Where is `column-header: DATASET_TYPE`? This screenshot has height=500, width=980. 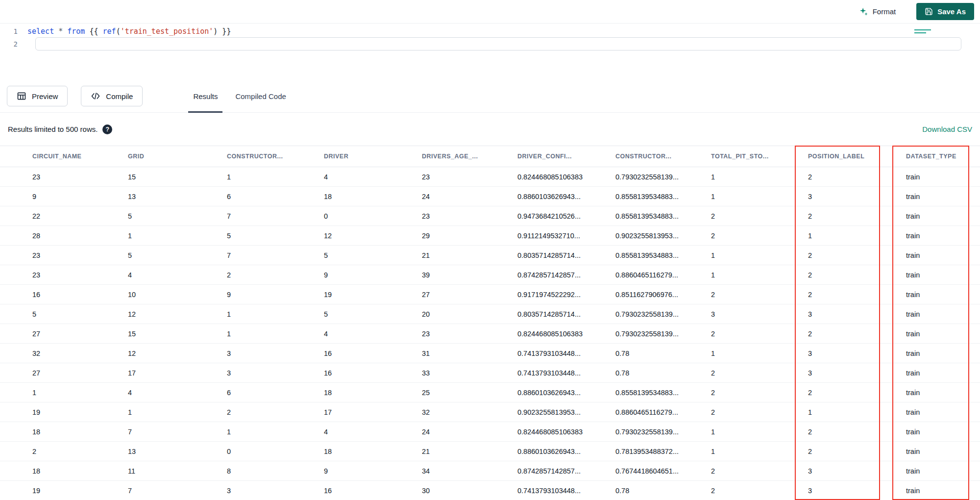 column-header: DATASET_TYPE is located at coordinates (943, 157).